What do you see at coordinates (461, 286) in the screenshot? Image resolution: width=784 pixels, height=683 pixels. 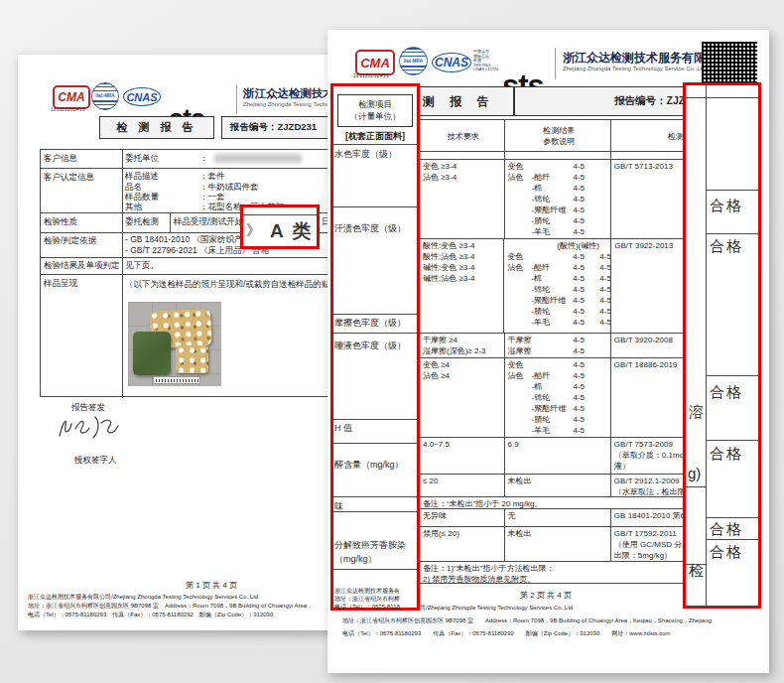 I see `req-cell: 酸性:变色 ≥3-4 酸性:沾色 ≥3-4 碱性:变色 ≥3-4 碱性:沾色 ≥…` at bounding box center [461, 286].